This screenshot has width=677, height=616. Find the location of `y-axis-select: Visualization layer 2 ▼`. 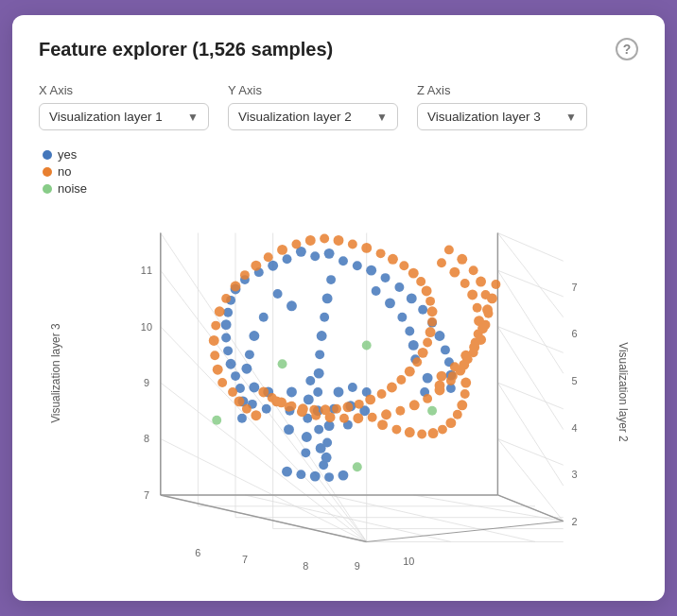

y-axis-select: Visualization layer 2 ▼ is located at coordinates (313, 117).